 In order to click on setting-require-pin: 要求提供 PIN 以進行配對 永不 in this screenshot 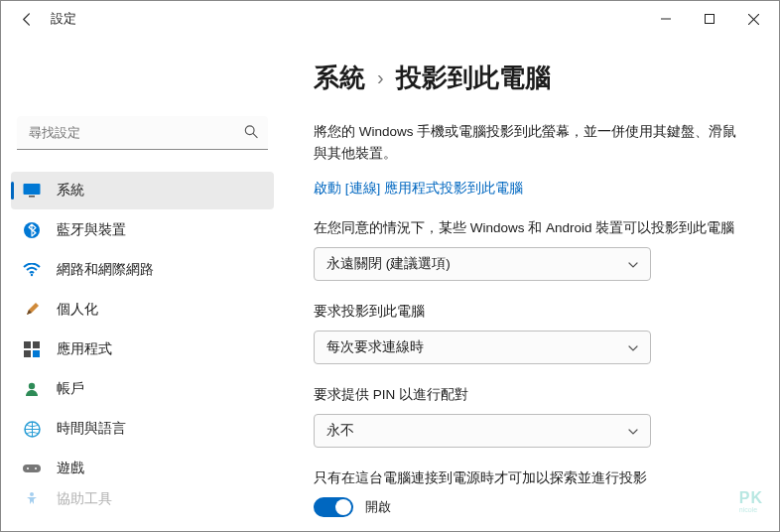, I will do `click(532, 417)`.